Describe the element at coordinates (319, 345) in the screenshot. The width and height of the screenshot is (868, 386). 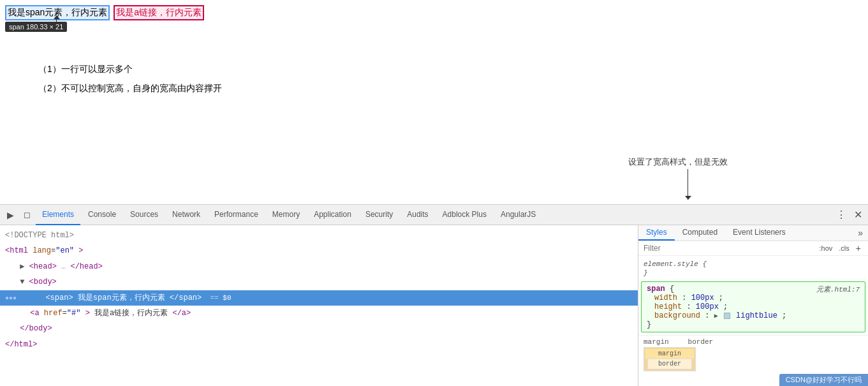
I see `dom-line-html-close: </html>` at that location.